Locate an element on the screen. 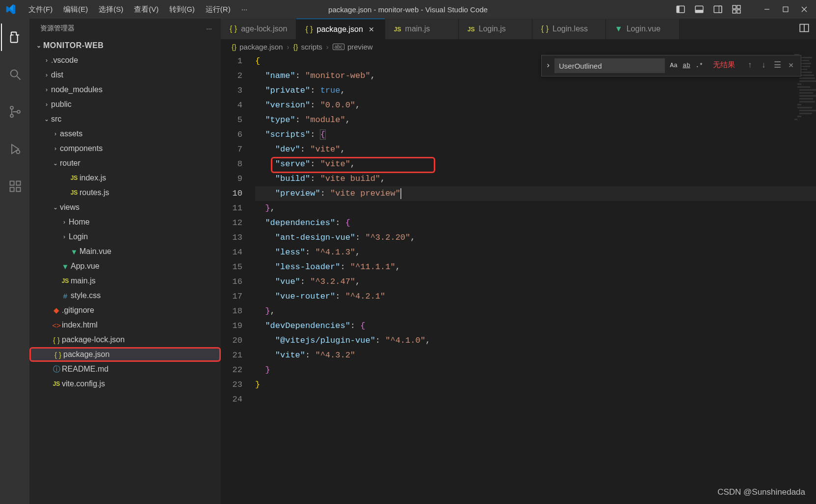  tree-file: JSmain.js is located at coordinates (125, 281).